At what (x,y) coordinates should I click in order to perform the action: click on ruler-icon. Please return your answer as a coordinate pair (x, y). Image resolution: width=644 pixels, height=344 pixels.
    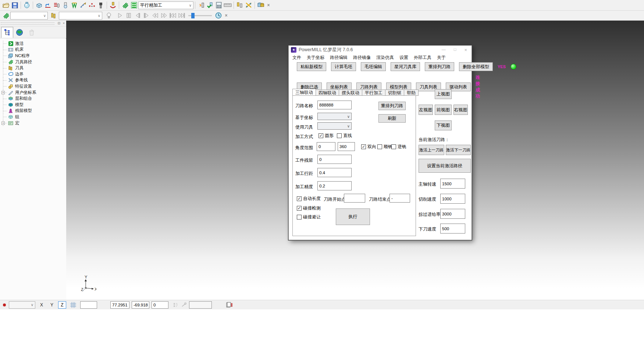
    Looking at the image, I should click on (228, 5).